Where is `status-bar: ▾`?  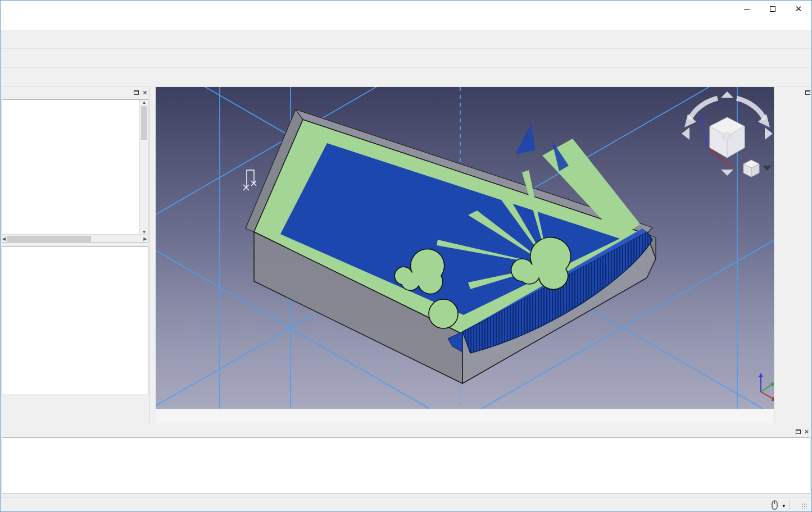
status-bar: ▾ is located at coordinates (406, 504).